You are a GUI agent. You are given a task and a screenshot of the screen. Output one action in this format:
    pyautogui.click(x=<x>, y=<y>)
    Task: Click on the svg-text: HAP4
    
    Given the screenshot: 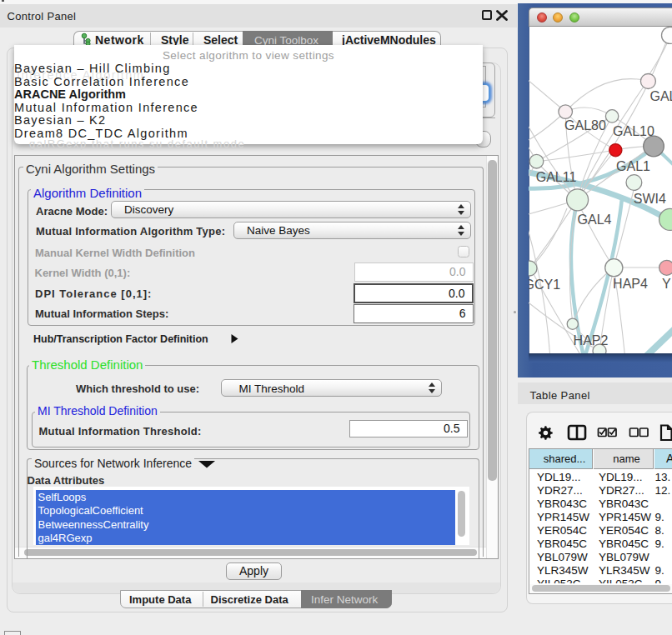 What is the action you would take?
    pyautogui.click(x=630, y=283)
    